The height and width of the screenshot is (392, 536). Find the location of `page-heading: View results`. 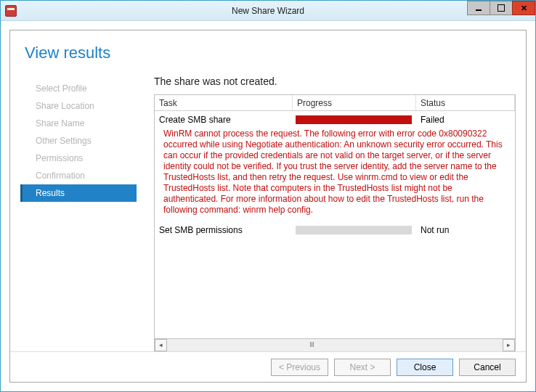

page-heading: View results is located at coordinates (270, 53).